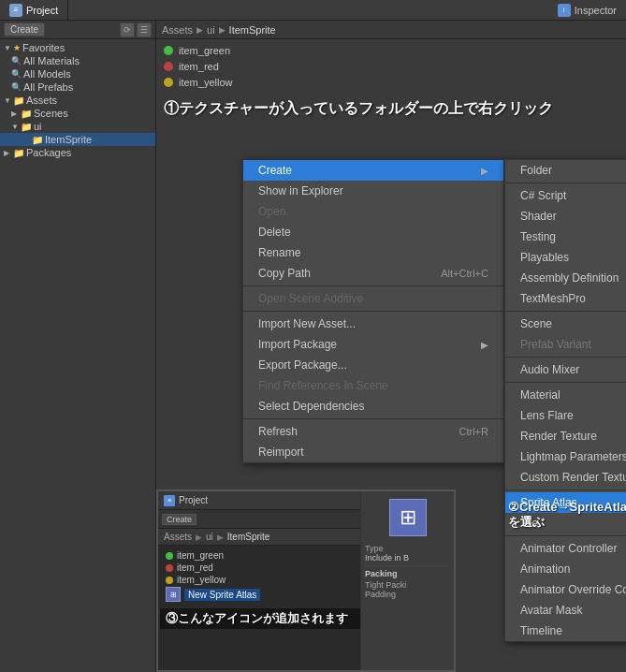  Describe the element at coordinates (34, 9) in the screenshot. I see `tab-project: ≡ Project` at that location.